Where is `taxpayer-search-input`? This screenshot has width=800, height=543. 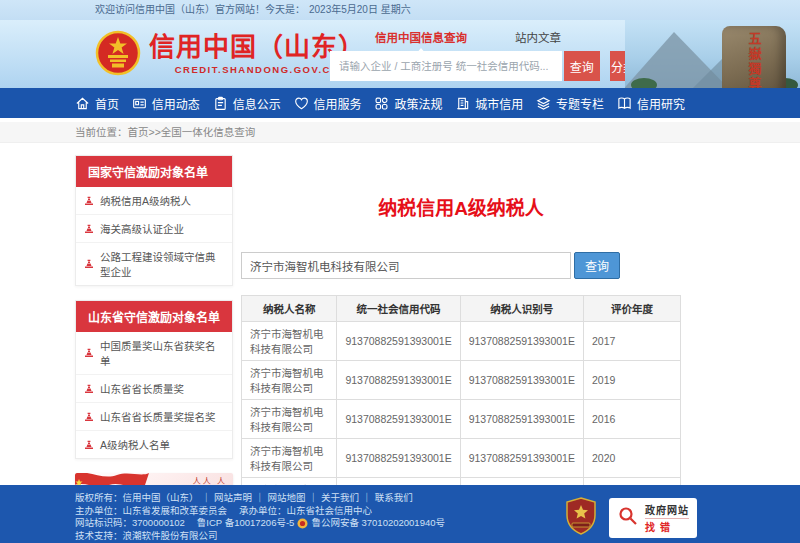 taxpayer-search-input is located at coordinates (406, 266).